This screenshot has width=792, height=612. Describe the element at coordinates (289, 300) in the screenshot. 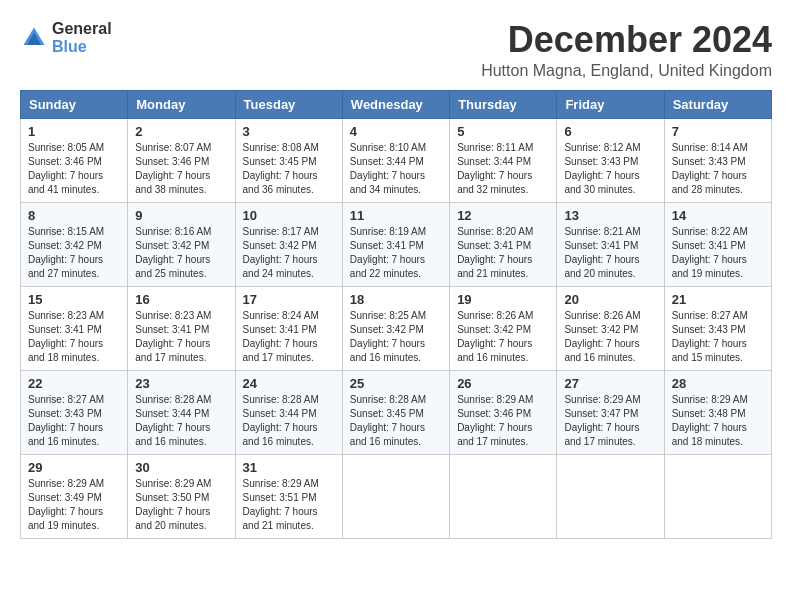

I see `day-number: 17` at that location.